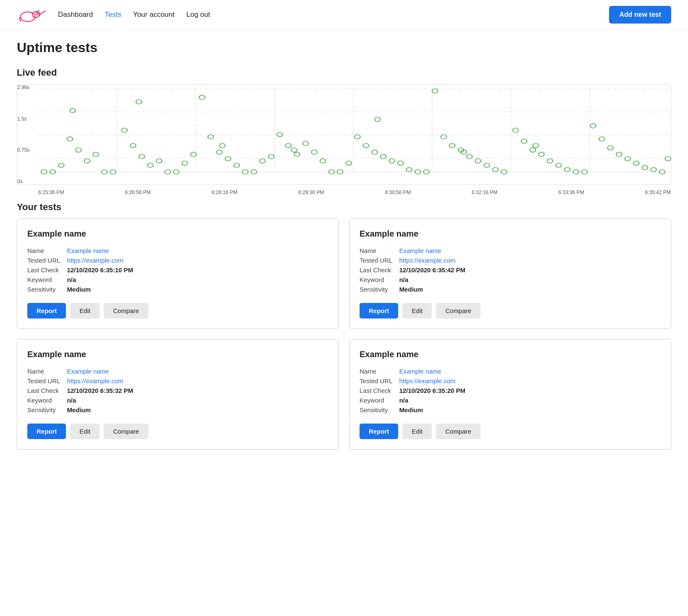 Image resolution: width=688 pixels, height=616 pixels. What do you see at coordinates (178, 274) in the screenshot?
I see `test-card-0: Example name Name Example name Tested UR…` at bounding box center [178, 274].